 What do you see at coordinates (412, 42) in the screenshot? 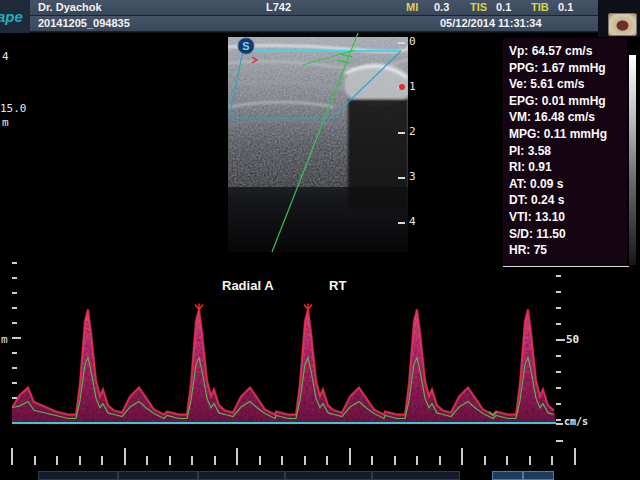
I see `depth-label: 0` at bounding box center [412, 42].